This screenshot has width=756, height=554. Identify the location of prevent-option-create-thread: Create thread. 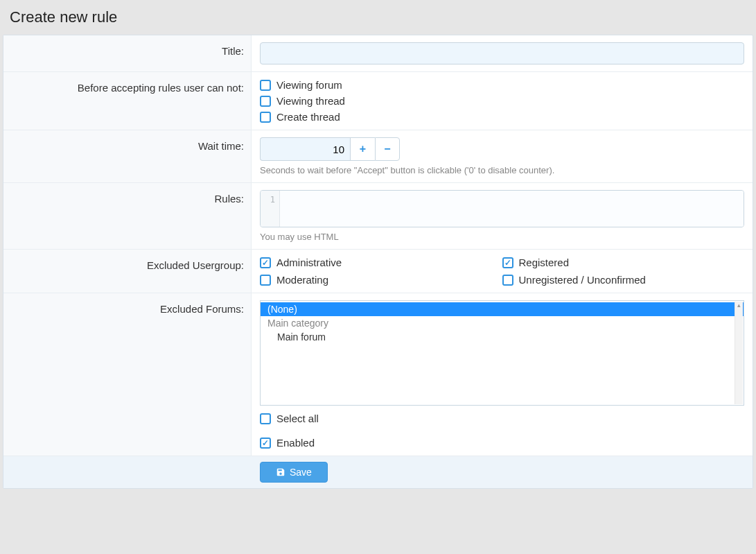
(502, 116).